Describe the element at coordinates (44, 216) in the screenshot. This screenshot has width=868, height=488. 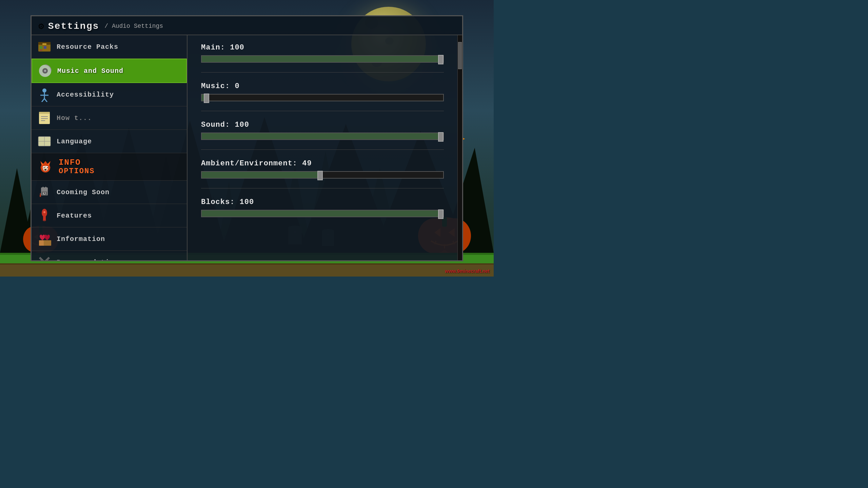
I see `features-icon` at that location.